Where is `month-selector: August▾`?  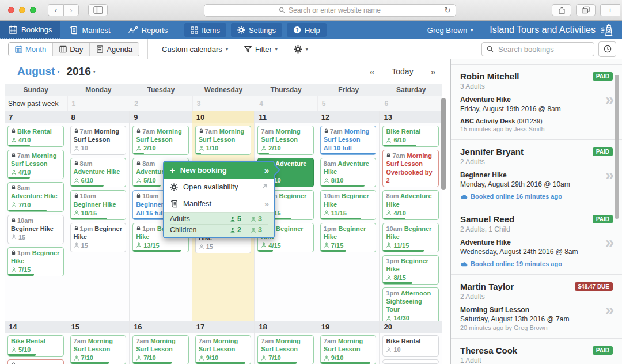 month-selector: August▾ is located at coordinates (38, 71).